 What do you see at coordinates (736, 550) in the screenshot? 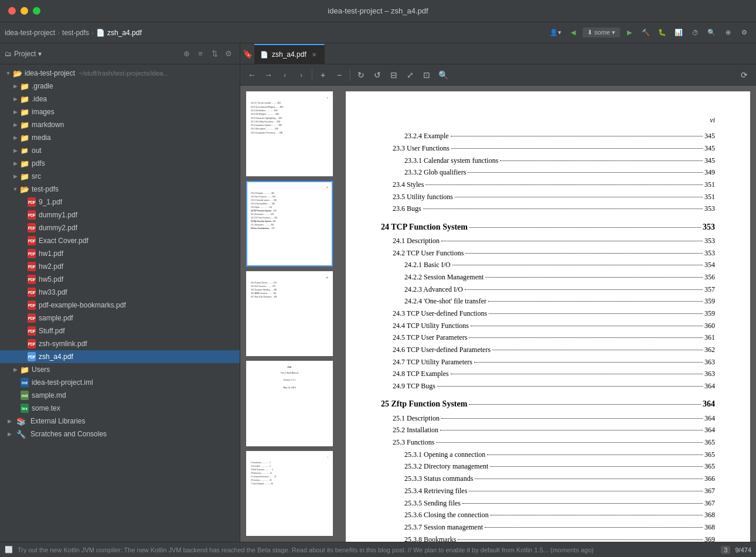
I see `status-right: 3 9/474` at bounding box center [736, 550].